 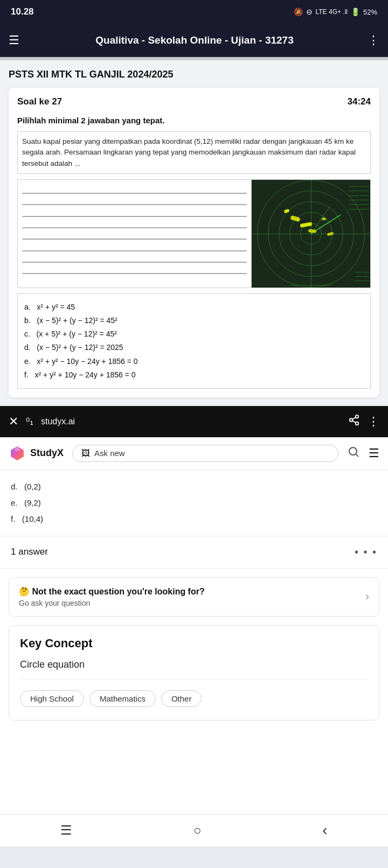 What do you see at coordinates (359, 102) in the screenshot?
I see `timer: 34:24` at bounding box center [359, 102].